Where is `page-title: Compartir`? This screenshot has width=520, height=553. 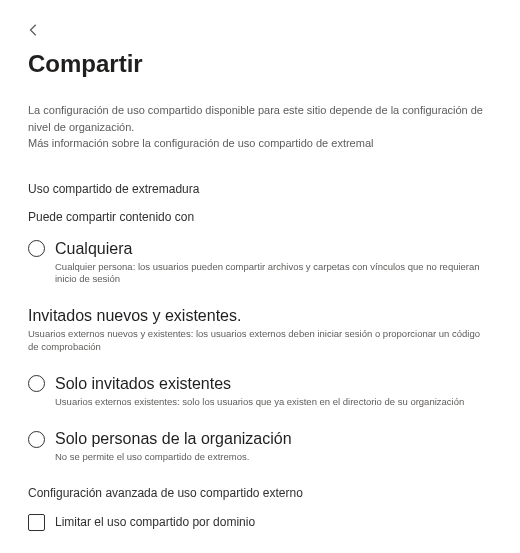 page-title: Compartir is located at coordinates (260, 64).